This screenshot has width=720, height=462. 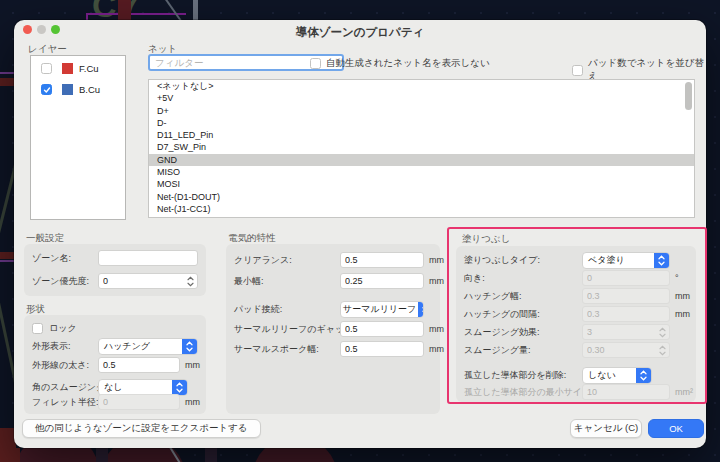 What do you see at coordinates (626, 296) in the screenshot?
I see `hatch-width-input` at bounding box center [626, 296].